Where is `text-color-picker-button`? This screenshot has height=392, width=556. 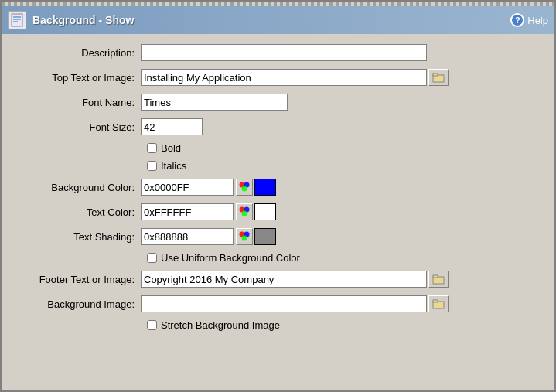
text-color-picker-button is located at coordinates (244, 212).